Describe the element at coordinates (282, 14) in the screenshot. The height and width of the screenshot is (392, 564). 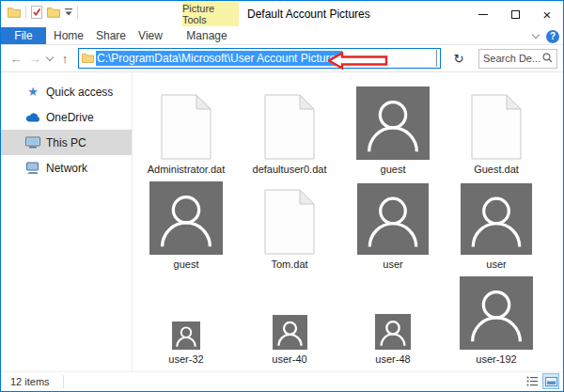
I see `title-bar: Picture Tools Default Account Pictures ×` at that location.